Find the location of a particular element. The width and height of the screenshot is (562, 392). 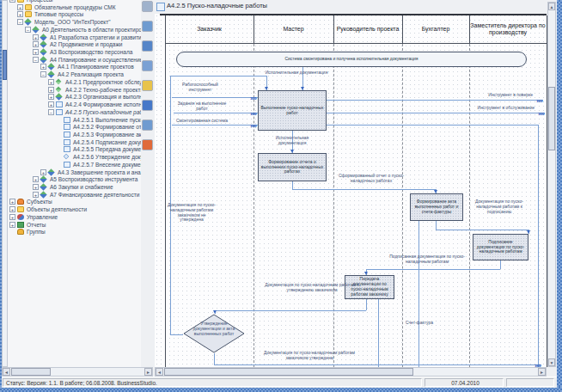

lane-header-accountant: Бухгалтер is located at coordinates (436, 29).